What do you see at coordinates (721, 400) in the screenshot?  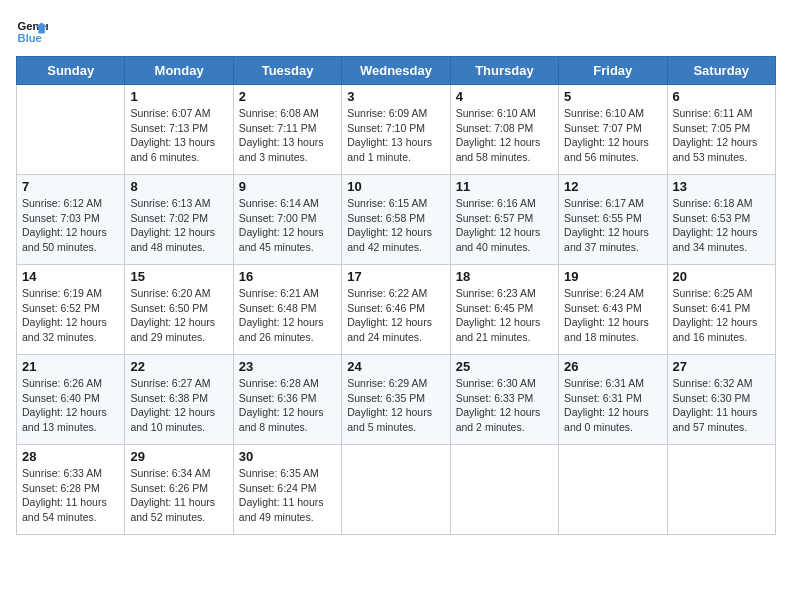 I see `calendar-cell: 27Sunrise: 6:32 AM Sunset: 6:30 PM Dayli…` at bounding box center [721, 400].